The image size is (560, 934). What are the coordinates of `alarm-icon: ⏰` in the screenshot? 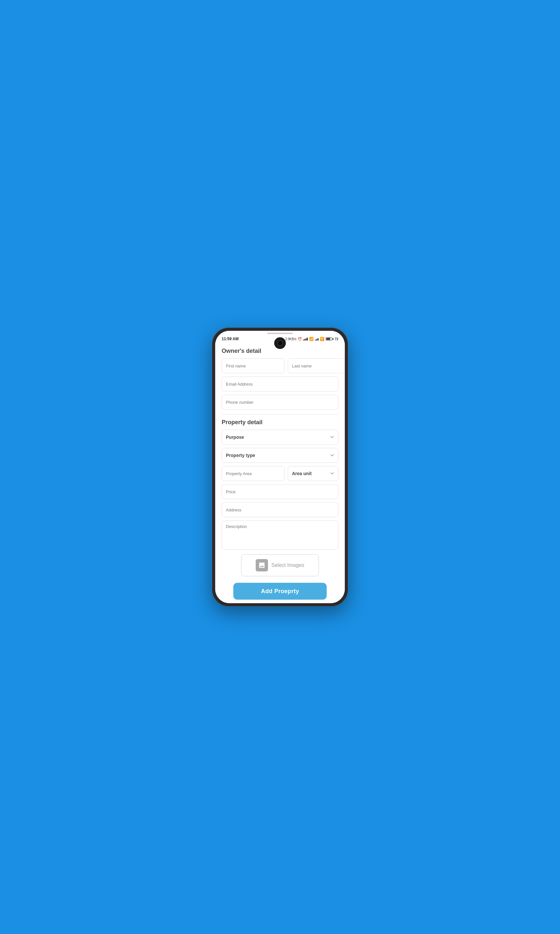 It's located at (300, 339).